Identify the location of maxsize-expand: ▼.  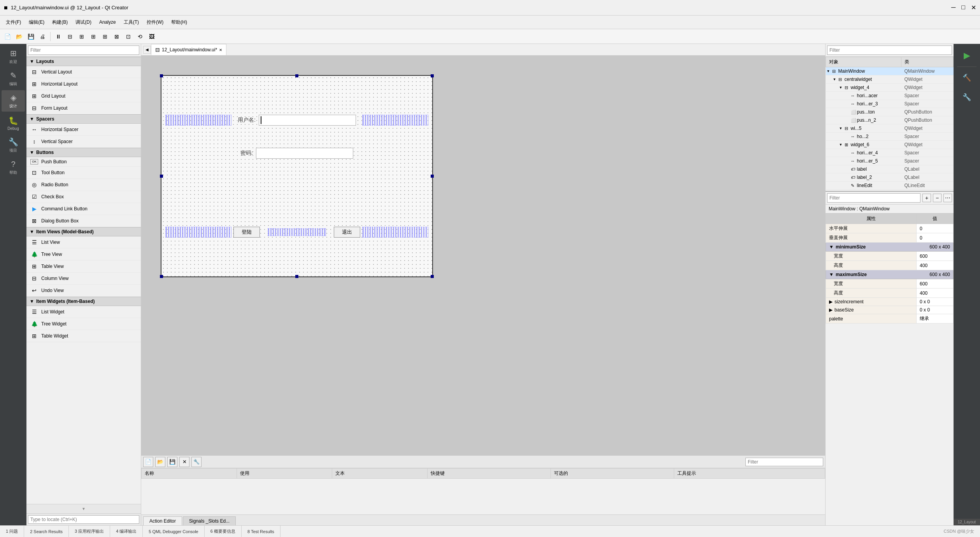
(831, 275).